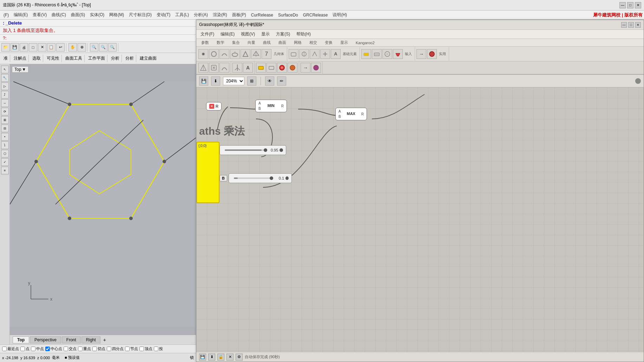  What do you see at coordinates (5, 95) in the screenshot?
I see `tool-3: ⤴` at bounding box center [5, 95].